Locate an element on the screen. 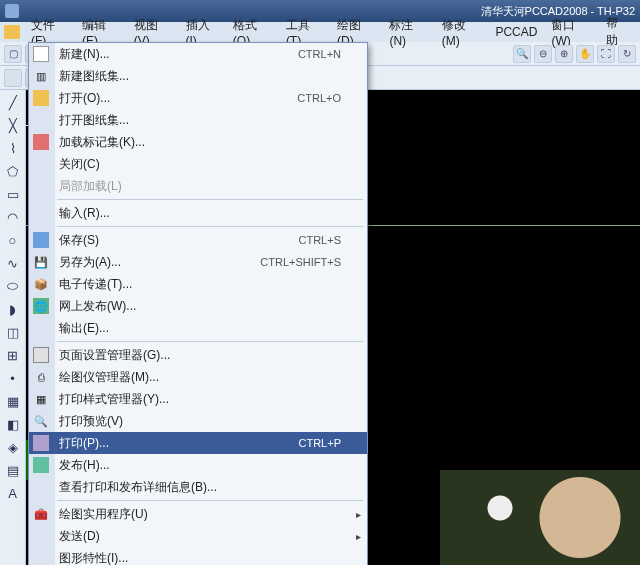  menu-viewplot: 查看打印和发布详细信息(B)... is located at coordinates (198, 487).